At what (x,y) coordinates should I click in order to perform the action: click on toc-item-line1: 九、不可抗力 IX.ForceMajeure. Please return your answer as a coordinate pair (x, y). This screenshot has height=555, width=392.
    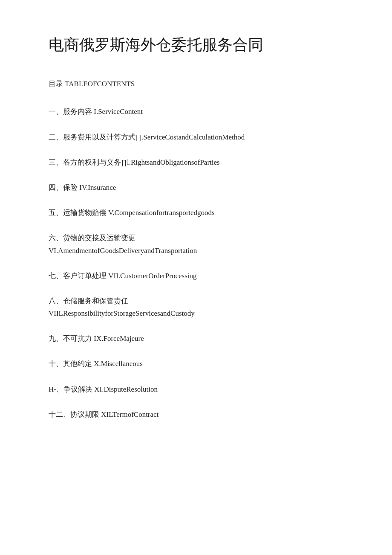
    Looking at the image, I should click on (199, 339).